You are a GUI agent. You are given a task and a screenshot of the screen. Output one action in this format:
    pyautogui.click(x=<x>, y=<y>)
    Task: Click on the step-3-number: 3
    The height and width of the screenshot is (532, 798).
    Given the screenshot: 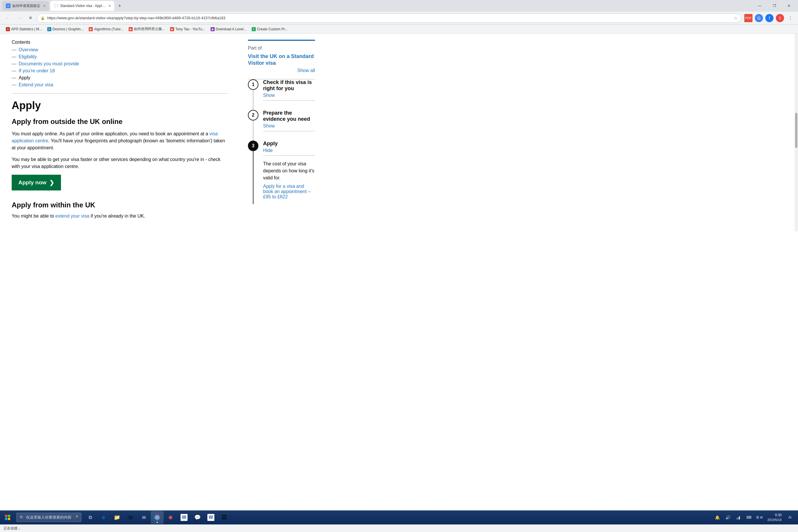 What is the action you would take?
    pyautogui.click(x=253, y=146)
    